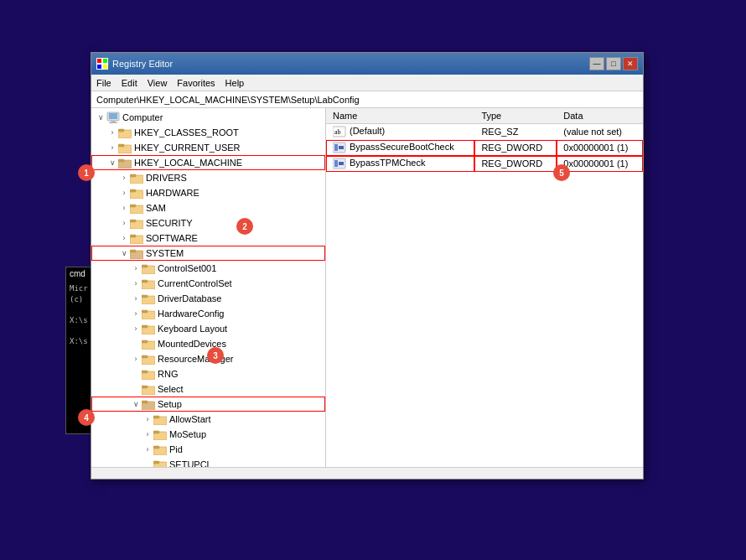  What do you see at coordinates (137, 208) in the screenshot?
I see `folder-icon-sam` at bounding box center [137, 208].